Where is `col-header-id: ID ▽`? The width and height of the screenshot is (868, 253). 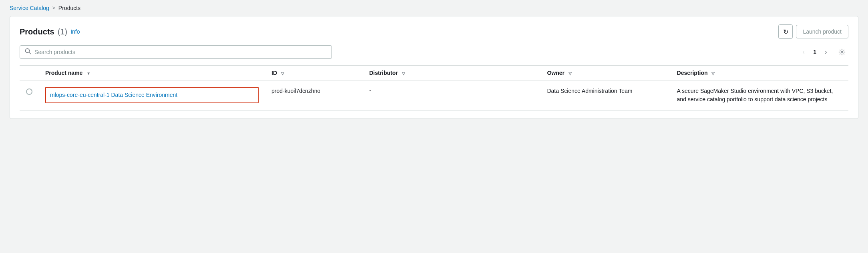 col-header-id: ID ▽ is located at coordinates (314, 73).